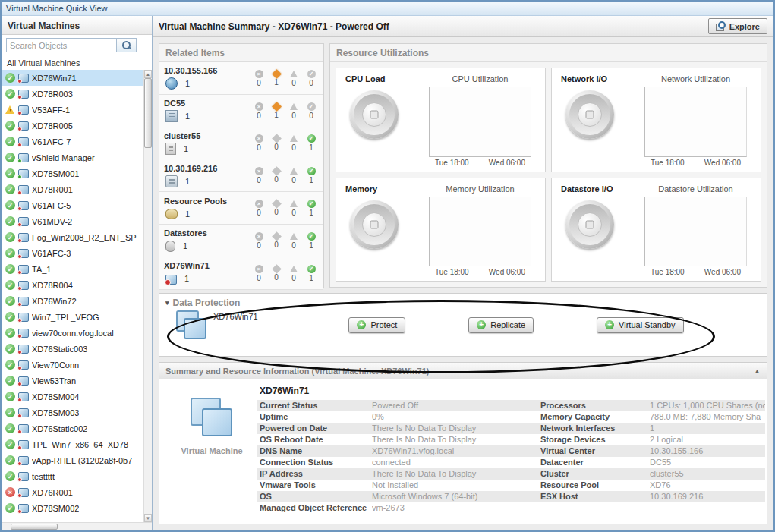  What do you see at coordinates (276, 147) in the screenshot?
I see `critical-count: 0` at bounding box center [276, 147].